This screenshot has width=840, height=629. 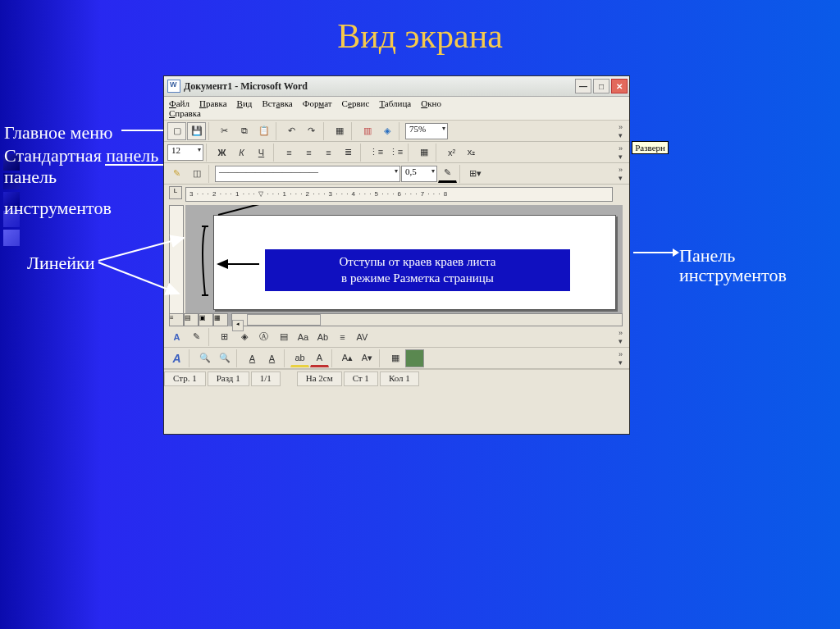 What do you see at coordinates (427, 320) in the screenshot?
I see `horizontal-scrollbar: ◂` at bounding box center [427, 320].